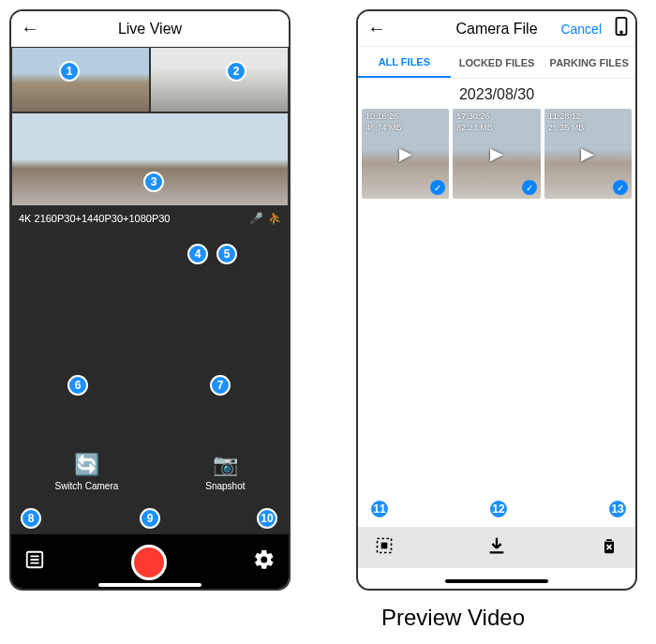  What do you see at coordinates (267, 518) in the screenshot?
I see `callout-badge: 10` at bounding box center [267, 518].